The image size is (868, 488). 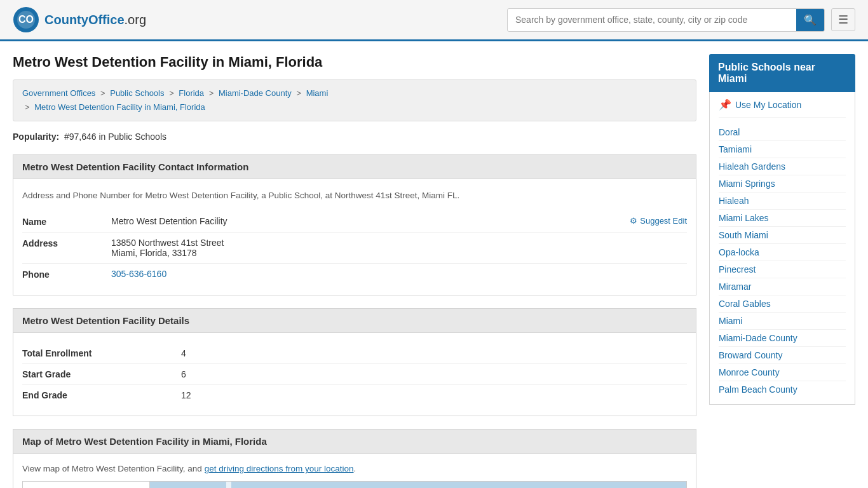 What do you see at coordinates (119, 107) in the screenshot?
I see `breadcrumb-link-5: Metro West Detention Facility in Miami, …` at bounding box center [119, 107].